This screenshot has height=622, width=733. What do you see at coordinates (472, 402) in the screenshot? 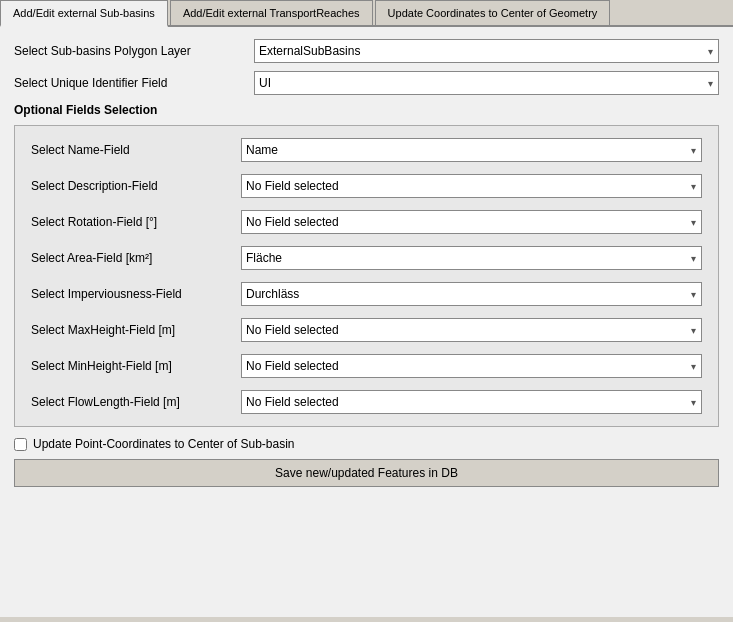
I see `optional-field-select-7: No Field selected` at bounding box center [472, 402].